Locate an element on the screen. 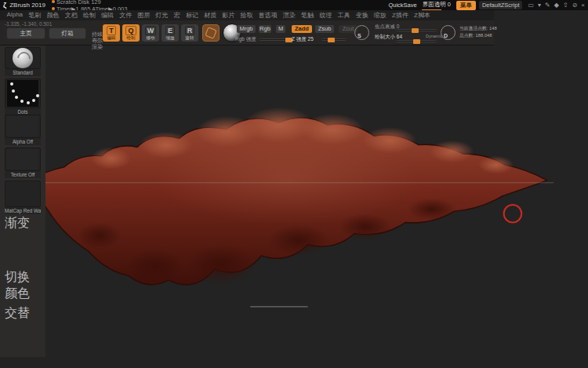  rgb-button: Rgb is located at coordinates (265, 29).